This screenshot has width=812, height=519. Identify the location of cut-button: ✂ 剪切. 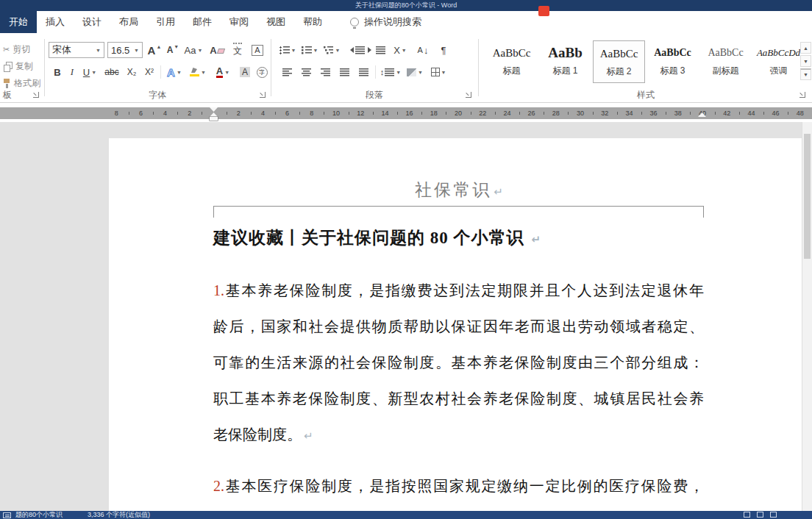
(16, 49).